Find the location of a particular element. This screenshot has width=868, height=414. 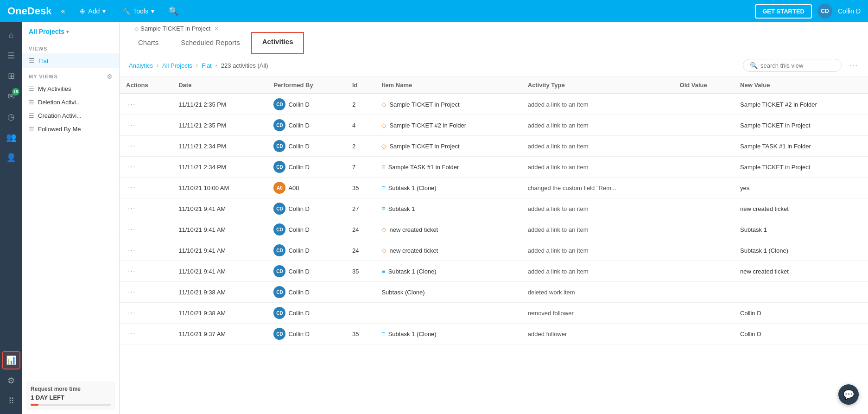

table-row: ···11/11/21 2:34 PMCDCollin D7≡Sample TA… is located at coordinates (494, 167).